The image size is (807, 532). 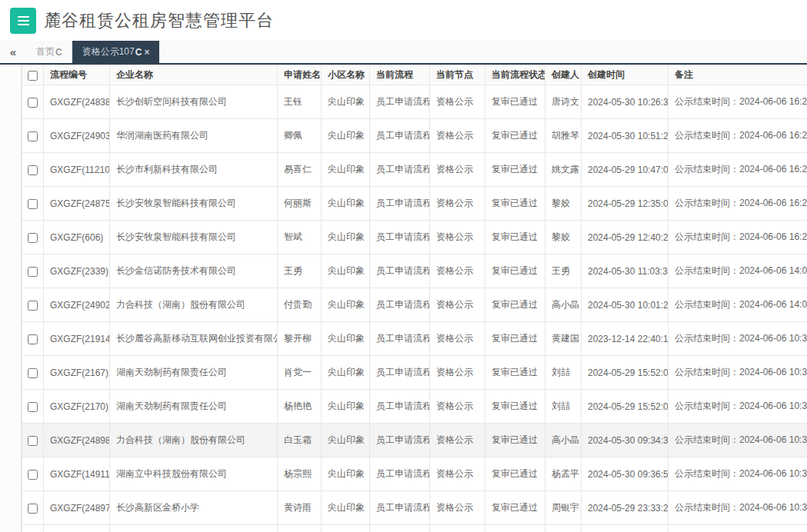 What do you see at coordinates (625, 170) in the screenshot?
I see `cell-created: 2024-05-29 10:47:04` at bounding box center [625, 170].